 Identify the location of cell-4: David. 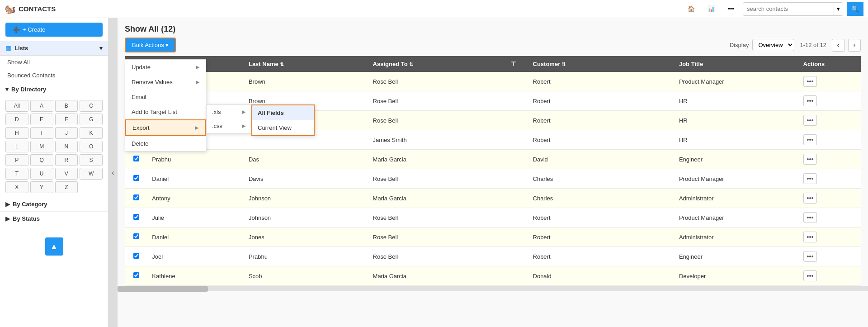
(590, 159).